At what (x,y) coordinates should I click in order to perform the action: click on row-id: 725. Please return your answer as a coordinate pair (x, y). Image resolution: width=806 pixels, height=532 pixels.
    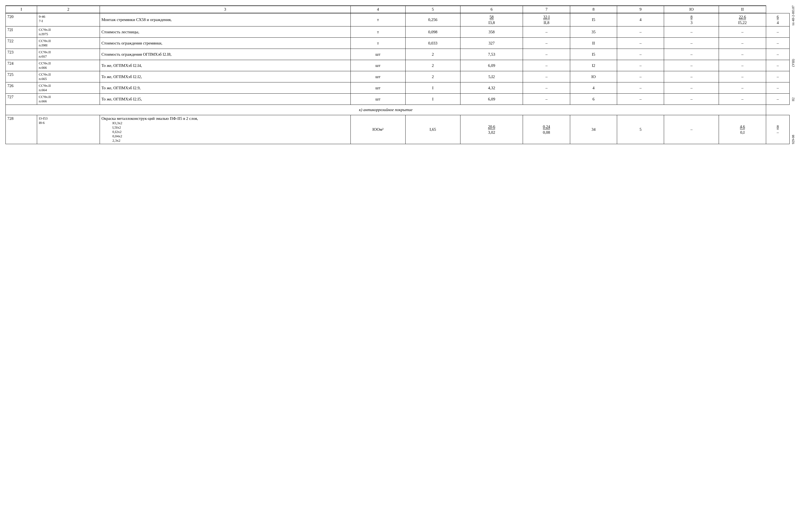
    Looking at the image, I should click on (21, 77).